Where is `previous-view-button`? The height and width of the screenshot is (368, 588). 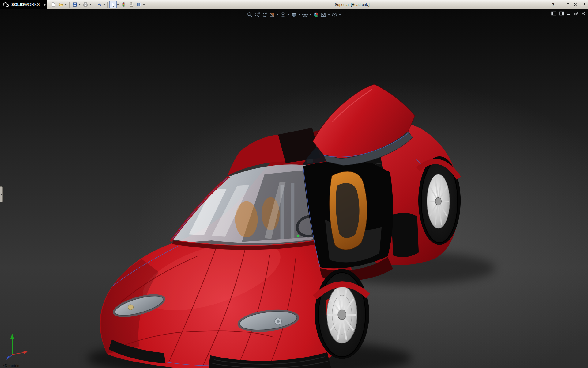
previous-view-button is located at coordinates (265, 15).